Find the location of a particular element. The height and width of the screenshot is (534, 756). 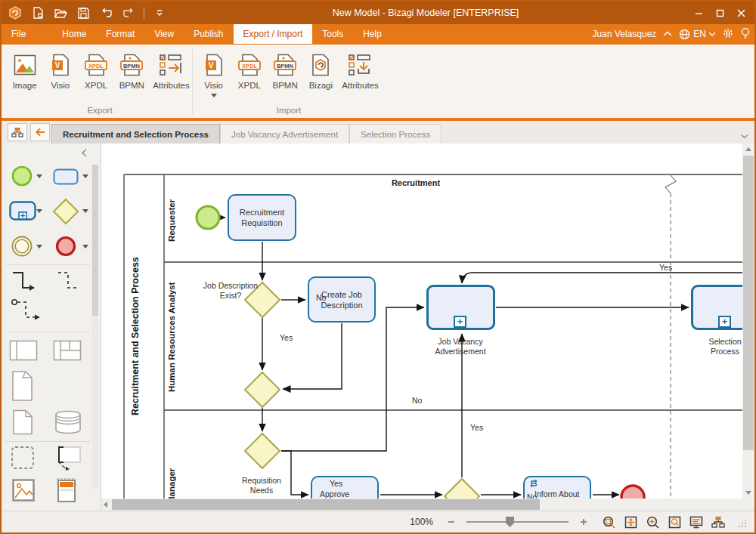

maximize-button is located at coordinates (720, 13).